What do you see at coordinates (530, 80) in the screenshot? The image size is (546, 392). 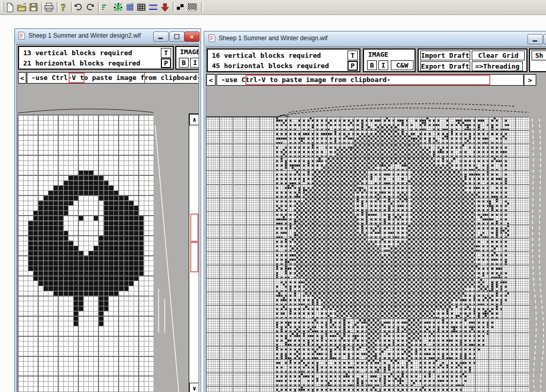 I see `scroll-right-button: >` at bounding box center [530, 80].